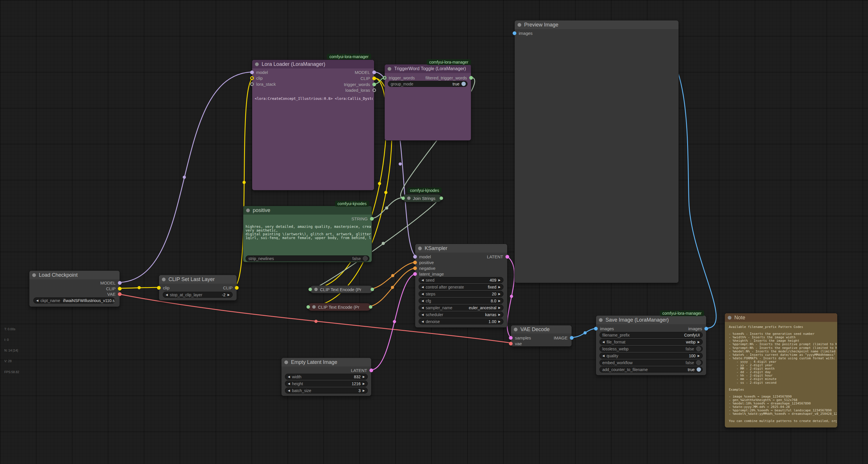  What do you see at coordinates (111, 283) in the screenshot?
I see `checkpoint-model-output: MODEL` at bounding box center [111, 283].